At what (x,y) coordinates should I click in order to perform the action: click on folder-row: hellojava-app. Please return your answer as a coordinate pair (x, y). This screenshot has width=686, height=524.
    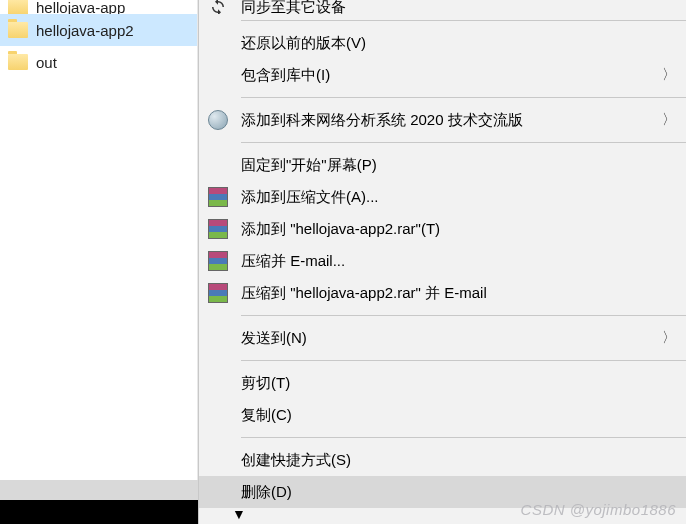
    Looking at the image, I should click on (98, 7).